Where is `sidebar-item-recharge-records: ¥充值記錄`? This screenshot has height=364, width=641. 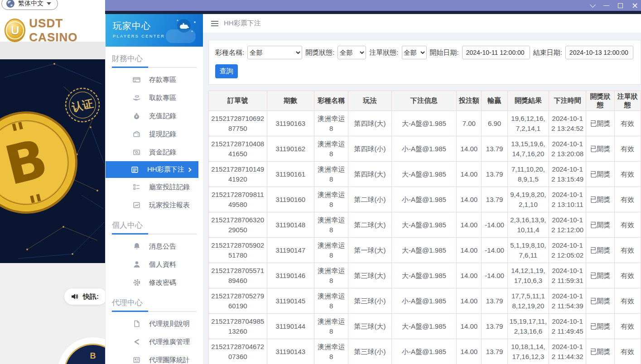 sidebar-item-recharge-records: ¥充值記錄 is located at coordinates (154, 116).